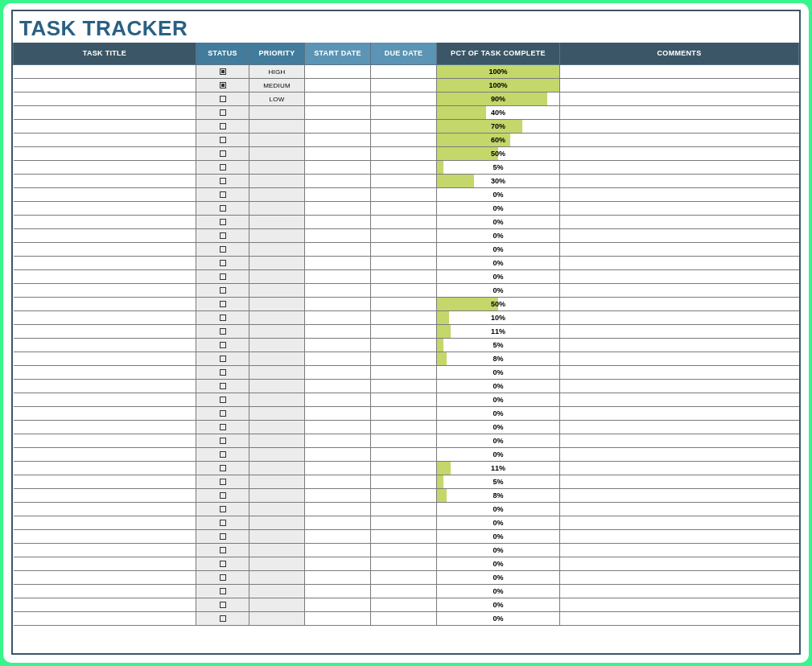 This screenshot has width=812, height=666. What do you see at coordinates (499, 180) in the screenshot?
I see `pct-complete-cell: 30%` at bounding box center [499, 180].